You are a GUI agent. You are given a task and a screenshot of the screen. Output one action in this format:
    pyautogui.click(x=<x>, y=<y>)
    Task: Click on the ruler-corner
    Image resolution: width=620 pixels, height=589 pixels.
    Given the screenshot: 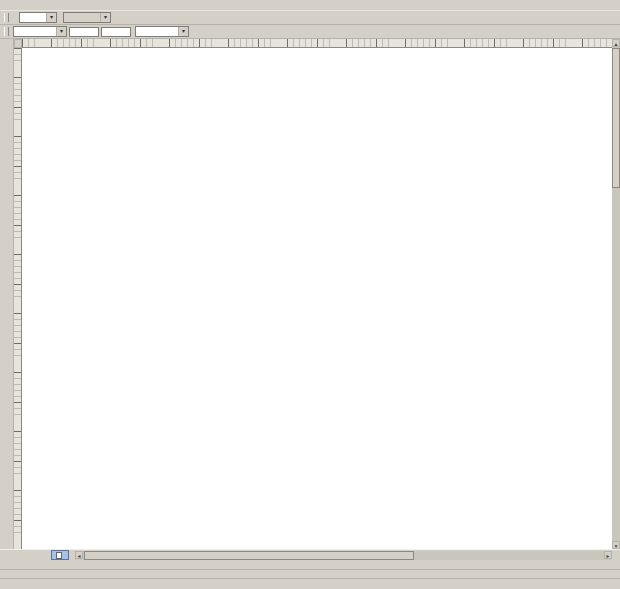 What is the action you would take?
    pyautogui.click(x=18, y=44)
    